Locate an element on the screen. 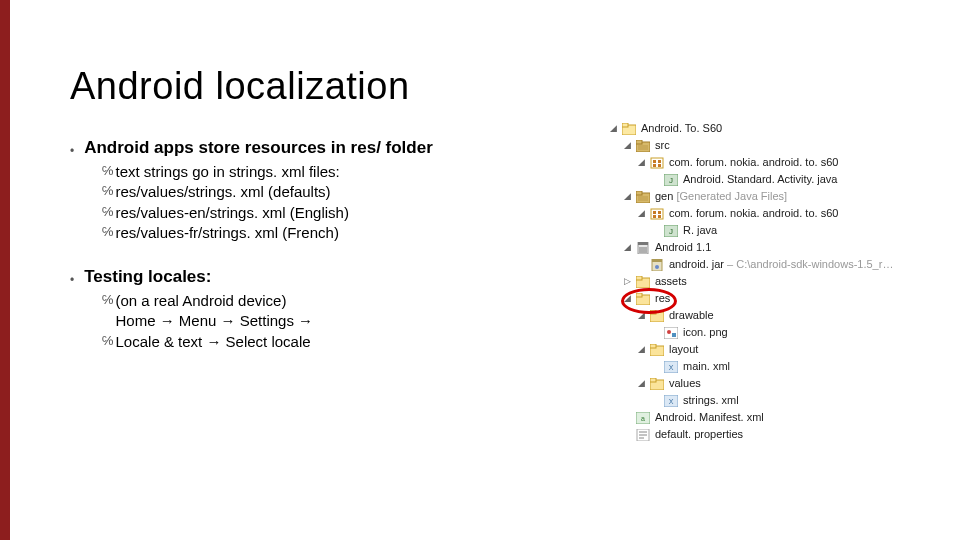 This screenshot has height=540, width=960. sub-text: res/values-fr/strings. xml (French) is located at coordinates (228, 233).